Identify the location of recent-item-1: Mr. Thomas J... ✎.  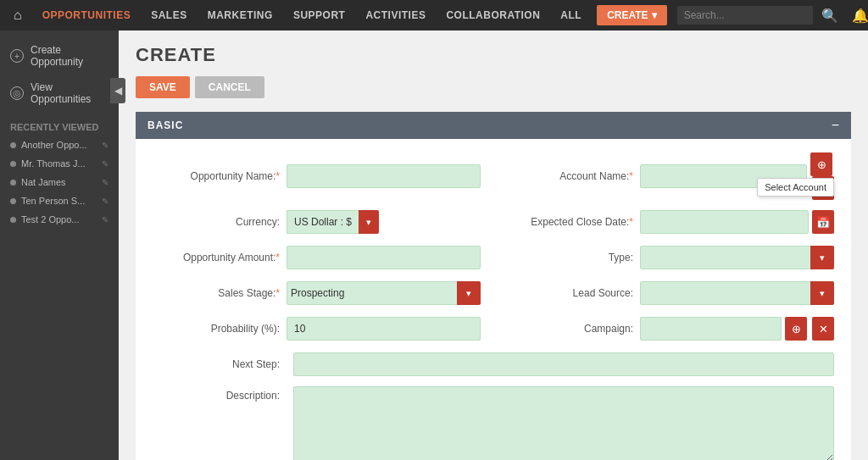
(59, 163).